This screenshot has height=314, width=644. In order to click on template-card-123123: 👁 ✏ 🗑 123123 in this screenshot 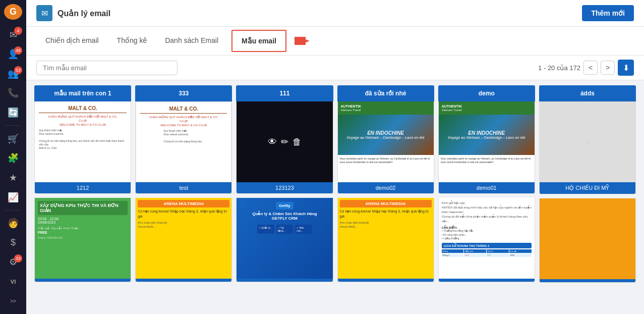, I will do `click(284, 147)`.